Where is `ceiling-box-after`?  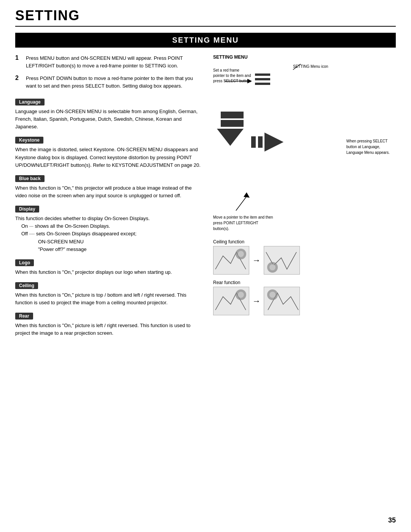 ceiling-box-after is located at coordinates (282, 260).